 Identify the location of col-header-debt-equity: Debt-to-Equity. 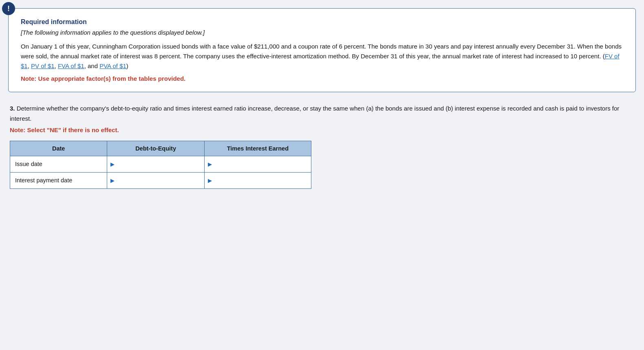
(156, 148).